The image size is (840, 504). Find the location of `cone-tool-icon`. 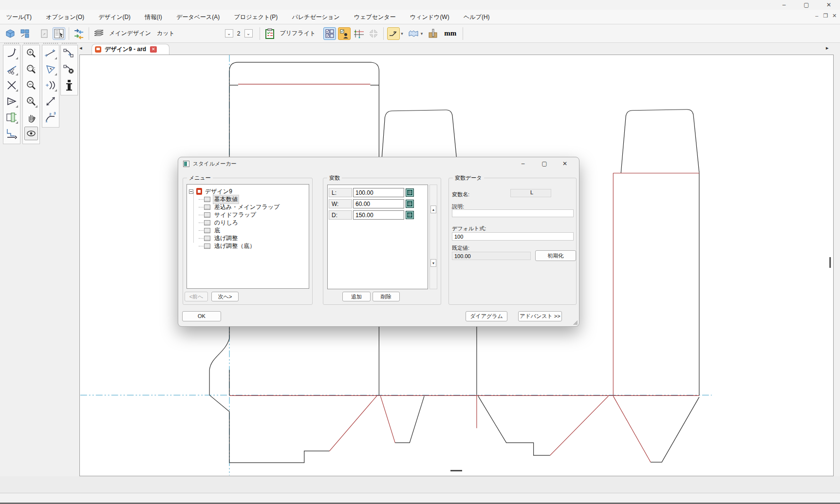

cone-tool-icon is located at coordinates (51, 69).